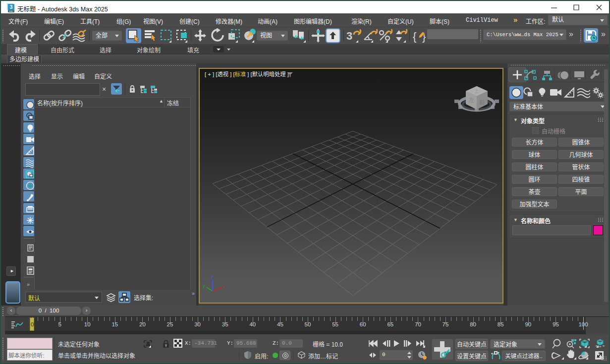 This screenshot has height=364, width=610. What do you see at coordinates (482, 102) in the screenshot?
I see `svg-text: 前` at bounding box center [482, 102].